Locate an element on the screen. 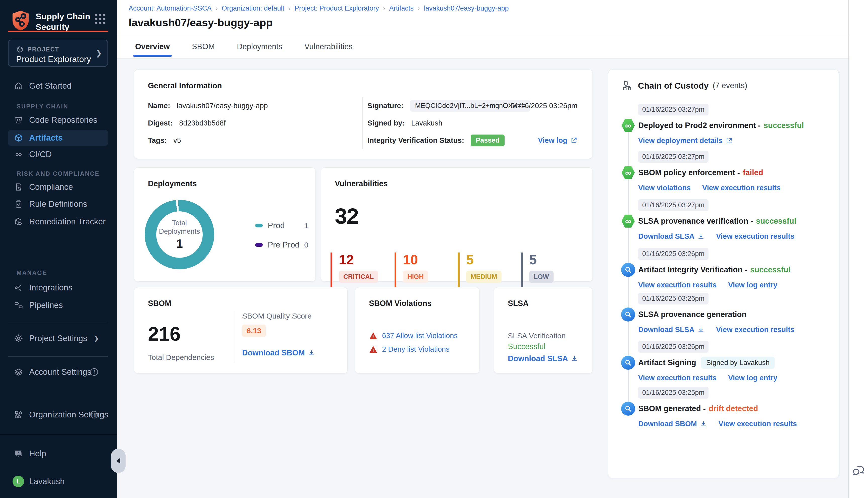 This screenshot has height=498, width=868. tab-overview: Overview is located at coordinates (153, 47).